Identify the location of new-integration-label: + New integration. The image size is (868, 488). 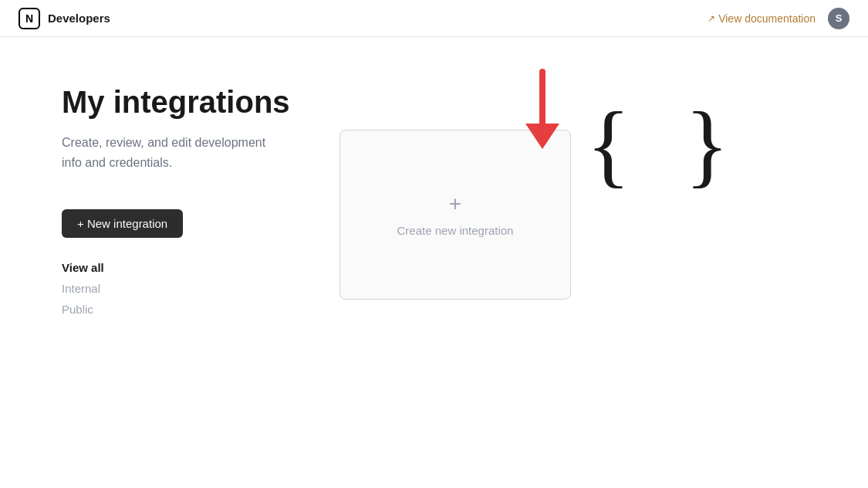
(122, 224).